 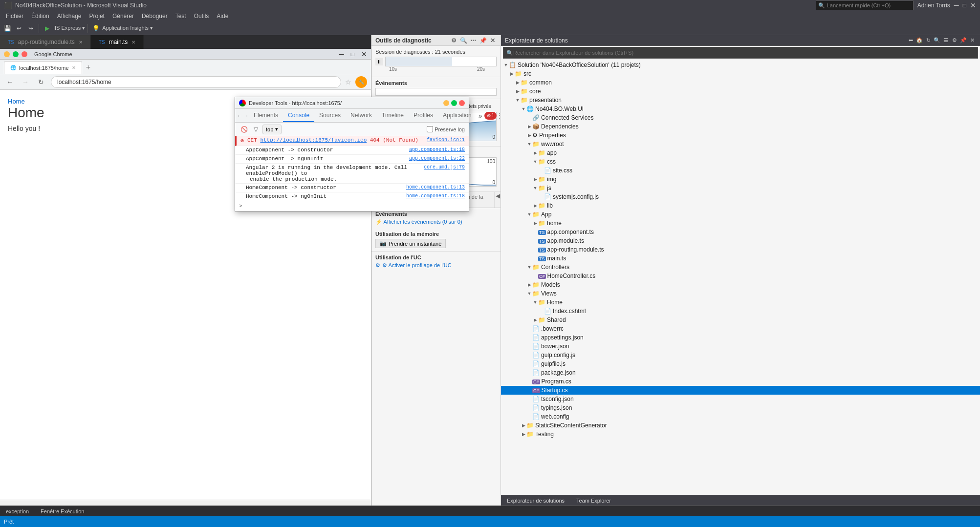 What do you see at coordinates (446, 140) in the screenshot?
I see `console-source-0: favicon.ico:1` at bounding box center [446, 140].